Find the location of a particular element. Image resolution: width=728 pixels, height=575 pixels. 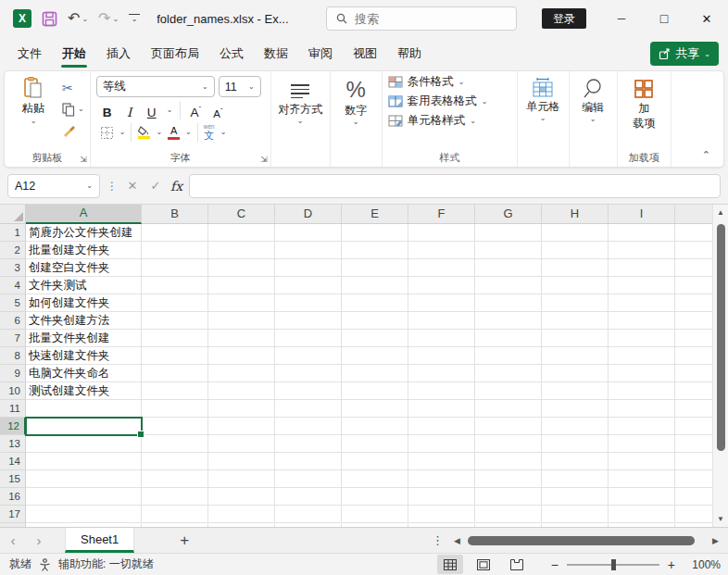

search-box is located at coordinates (421, 19).